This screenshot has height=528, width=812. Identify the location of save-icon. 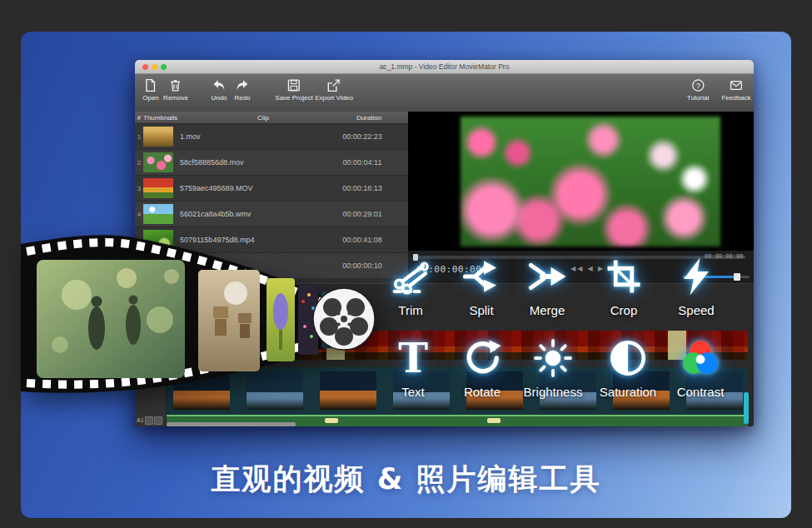
(293, 85).